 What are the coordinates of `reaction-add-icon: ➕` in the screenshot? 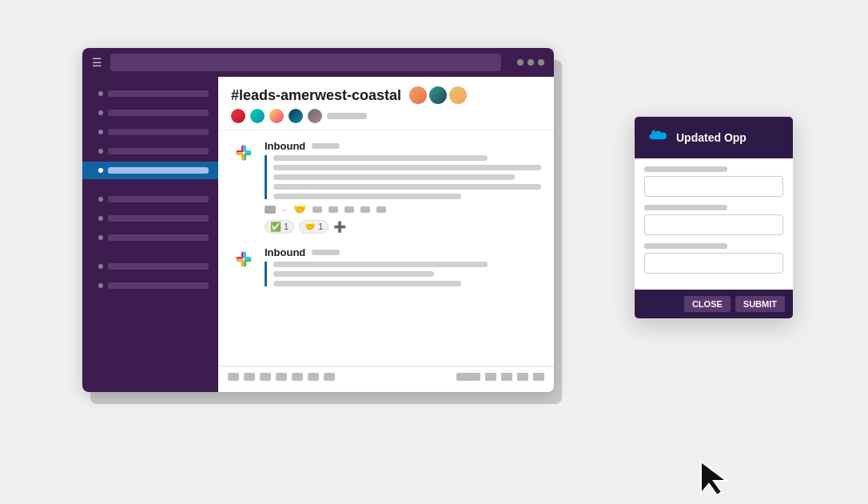 It's located at (340, 227).